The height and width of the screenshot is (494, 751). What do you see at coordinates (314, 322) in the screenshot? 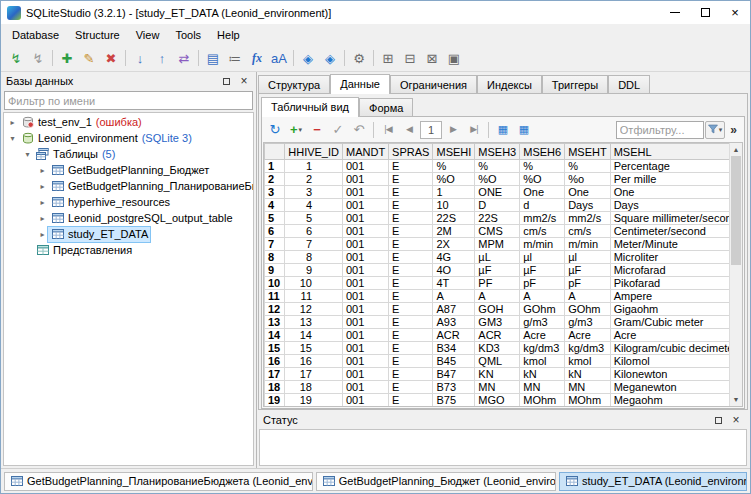
I see `grid-cell: 13` at bounding box center [314, 322].